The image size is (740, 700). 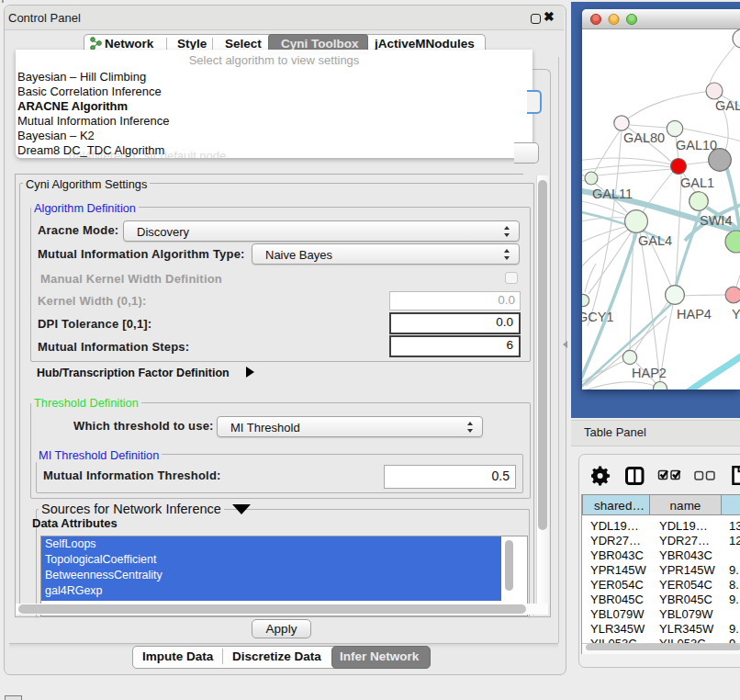 I want to click on svg-text: HAP4, so click(x=694, y=314).